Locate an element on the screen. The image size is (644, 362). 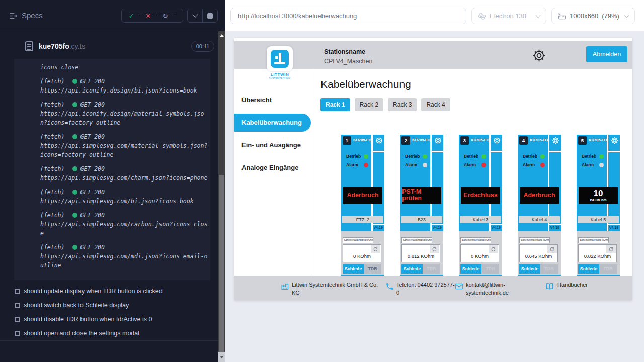
device-number-badge: 3 is located at coordinates (465, 141).